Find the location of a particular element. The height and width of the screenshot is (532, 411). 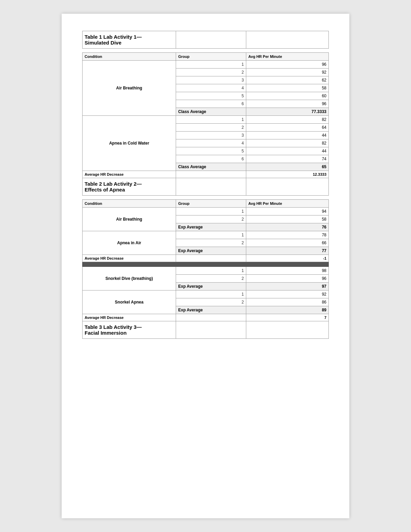

table-row: Air Breathing 1 94 is located at coordinates (206, 212).